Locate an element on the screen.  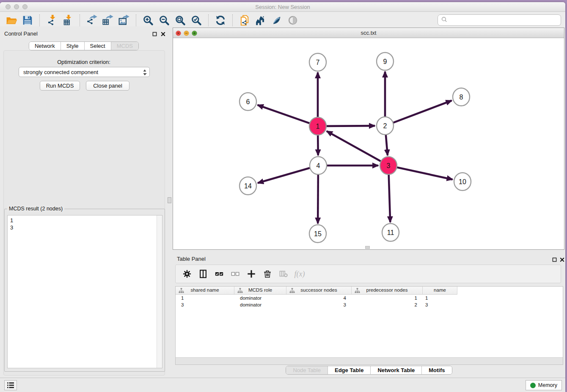
show-hide-icon is located at coordinates (293, 20).